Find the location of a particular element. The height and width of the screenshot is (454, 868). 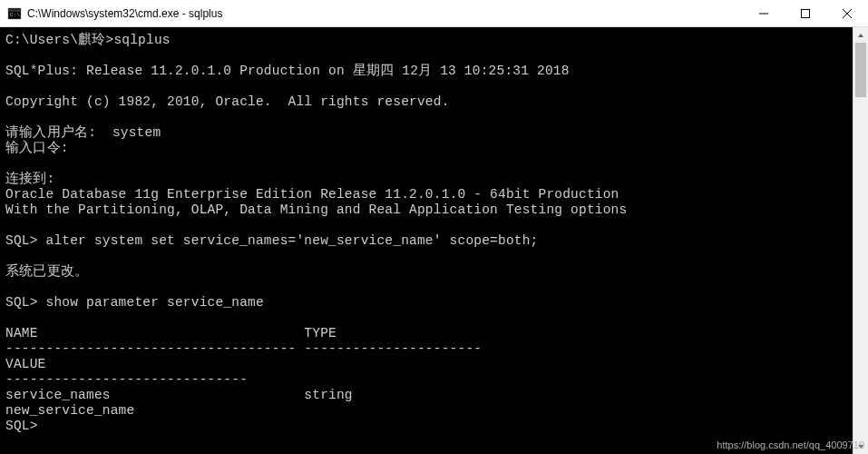

scrollbar-track is located at coordinates (861, 241).